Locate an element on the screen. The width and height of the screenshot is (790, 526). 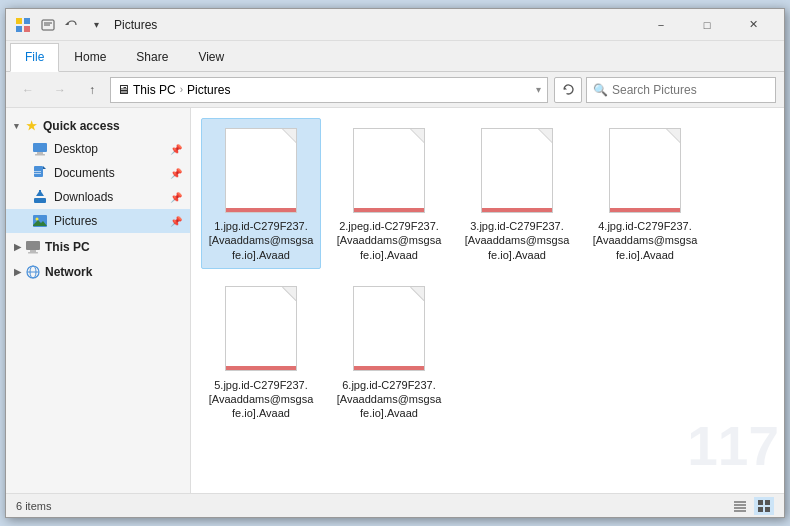
back-button: ← is located at coordinates (28, 90).